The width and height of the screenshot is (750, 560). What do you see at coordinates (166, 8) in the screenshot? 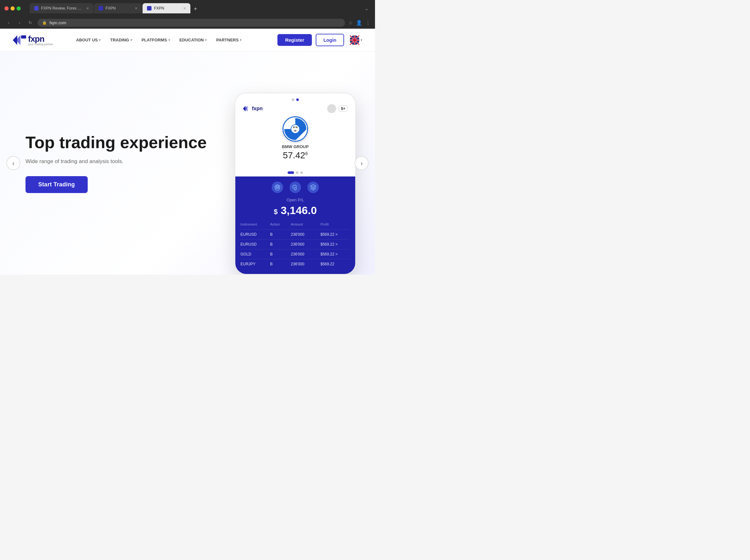
I see `tab-3: FXPN ×` at bounding box center [166, 8].